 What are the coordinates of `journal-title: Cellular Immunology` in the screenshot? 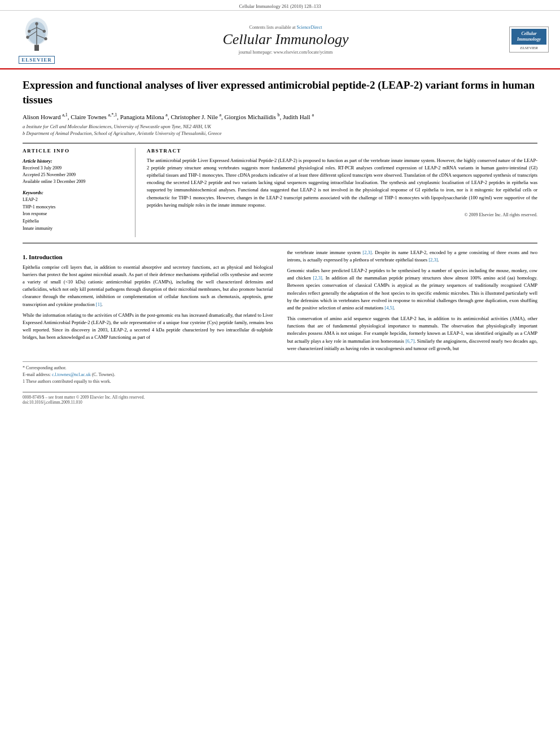 It's located at (286, 40).